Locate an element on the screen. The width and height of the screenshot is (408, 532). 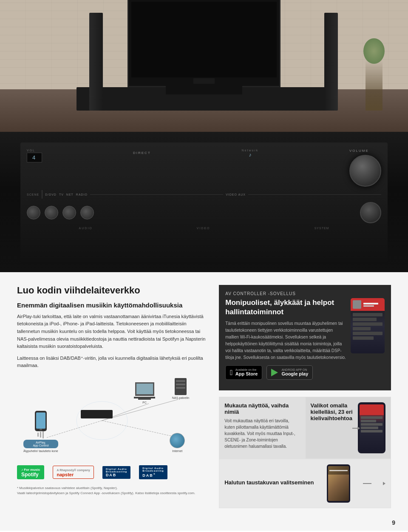
google-play-badge: ANDROID APP ON Google play is located at coordinates (290, 373).